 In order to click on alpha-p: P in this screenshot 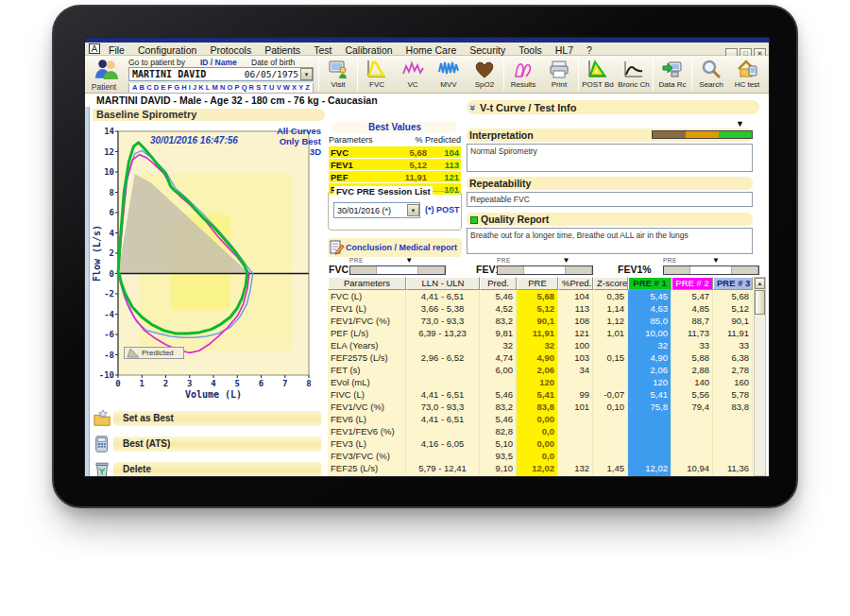, I will do `click(236, 88)`.